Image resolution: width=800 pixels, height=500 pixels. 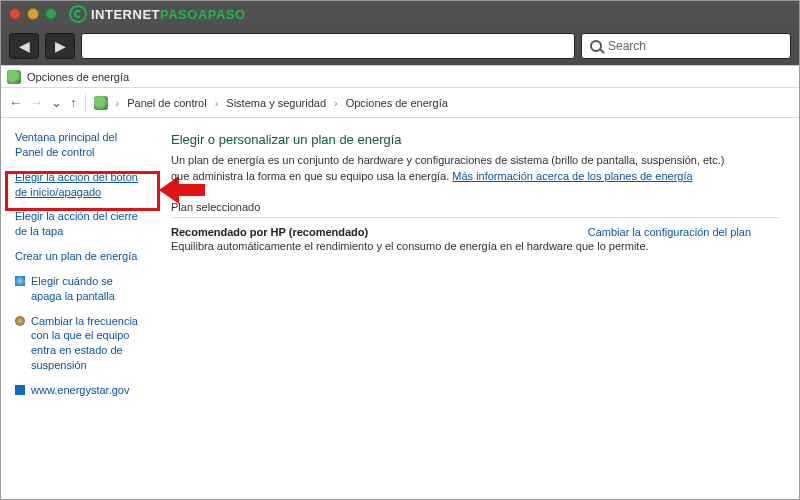 I want to click on display-icon, so click(x=20, y=281).